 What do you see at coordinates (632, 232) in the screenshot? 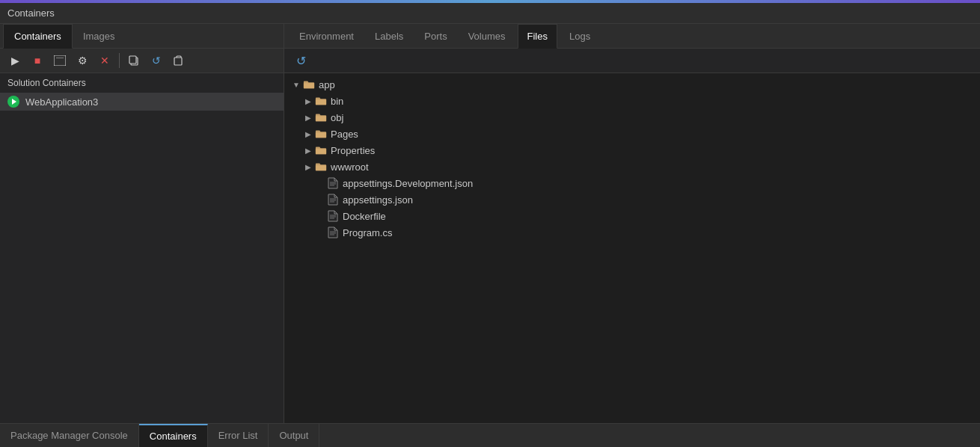
I see `tree-item-programcs: Program.cs` at bounding box center [632, 232].